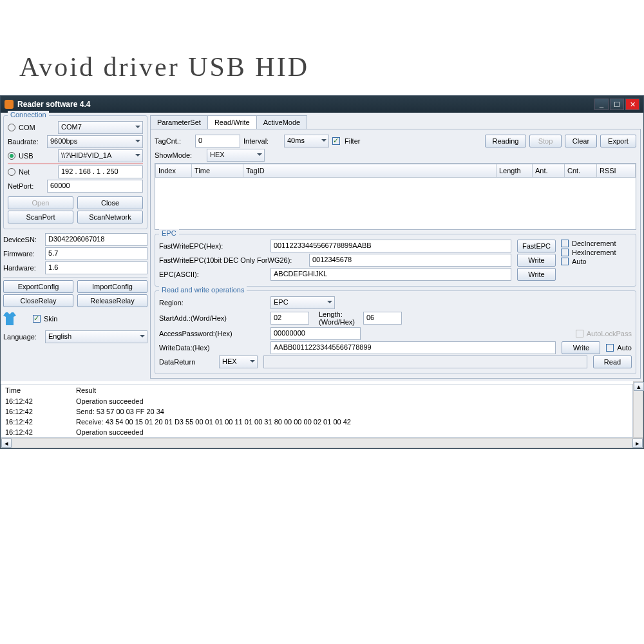 The height and width of the screenshot is (644, 644). I want to click on filter-label: Filter, so click(352, 141).